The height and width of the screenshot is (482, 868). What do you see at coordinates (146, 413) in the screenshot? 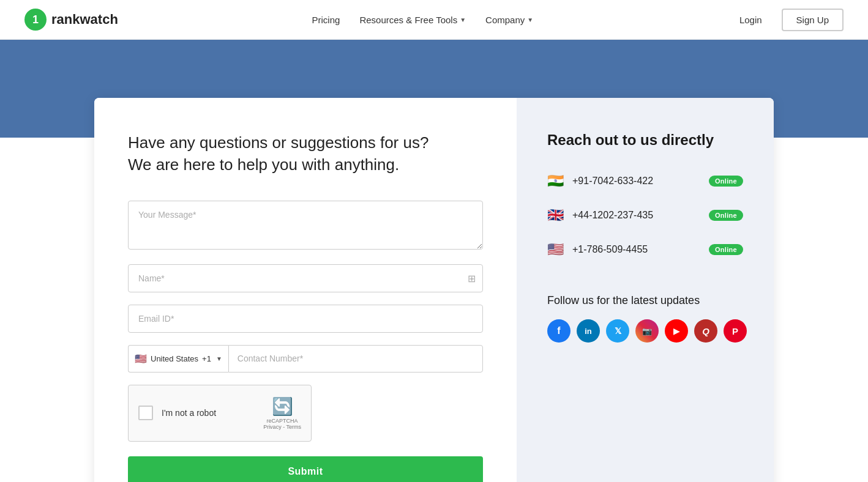
I see `captcha-checkbox` at bounding box center [146, 413].